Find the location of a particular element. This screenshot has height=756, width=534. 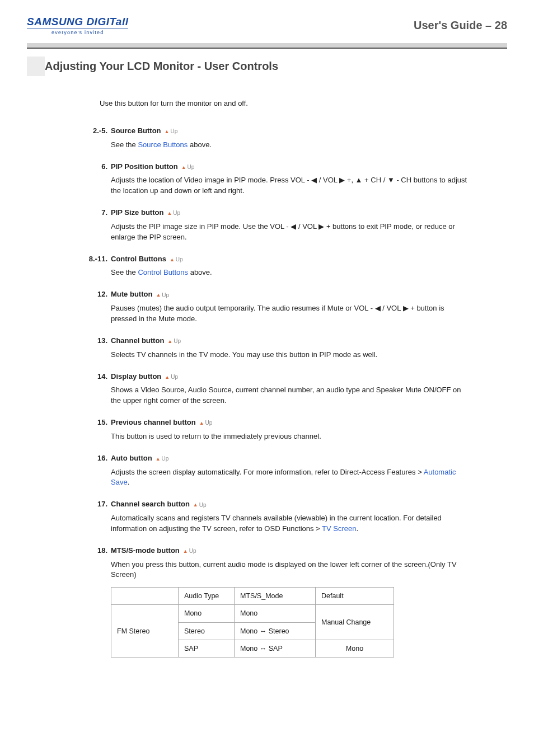

item-body: This button is used to return to the imm… is located at coordinates (289, 436).